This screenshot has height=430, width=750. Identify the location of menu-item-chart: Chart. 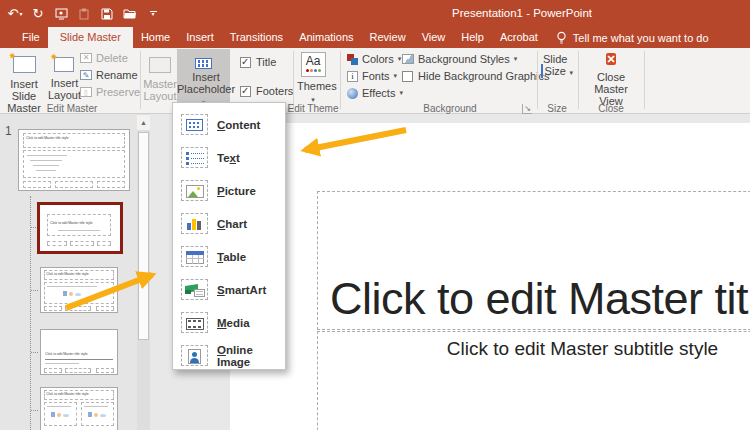
(229, 224).